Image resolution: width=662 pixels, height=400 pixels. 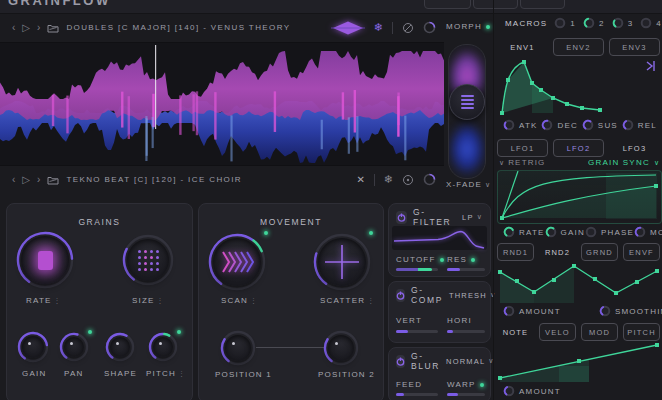 I want to click on loop-off-icon, so click(x=408, y=28).